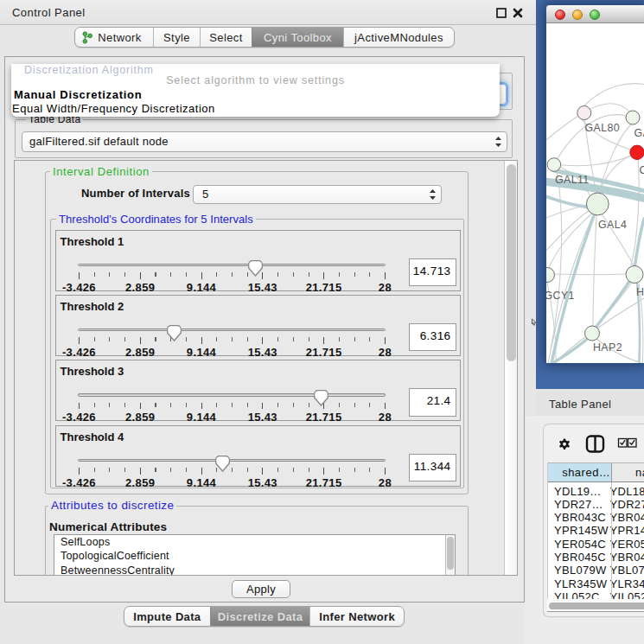 The image size is (644, 644). I want to click on svg-text: GA, so click(640, 133).